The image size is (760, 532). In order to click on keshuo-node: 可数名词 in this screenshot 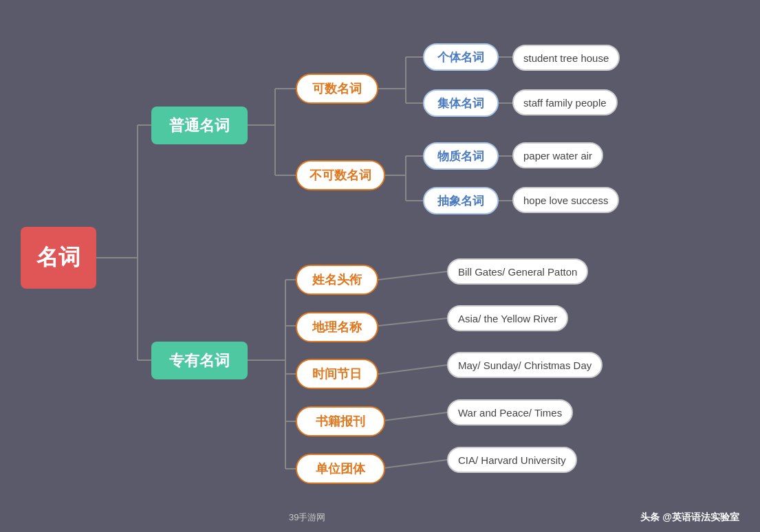, I will do `click(337, 89)`.